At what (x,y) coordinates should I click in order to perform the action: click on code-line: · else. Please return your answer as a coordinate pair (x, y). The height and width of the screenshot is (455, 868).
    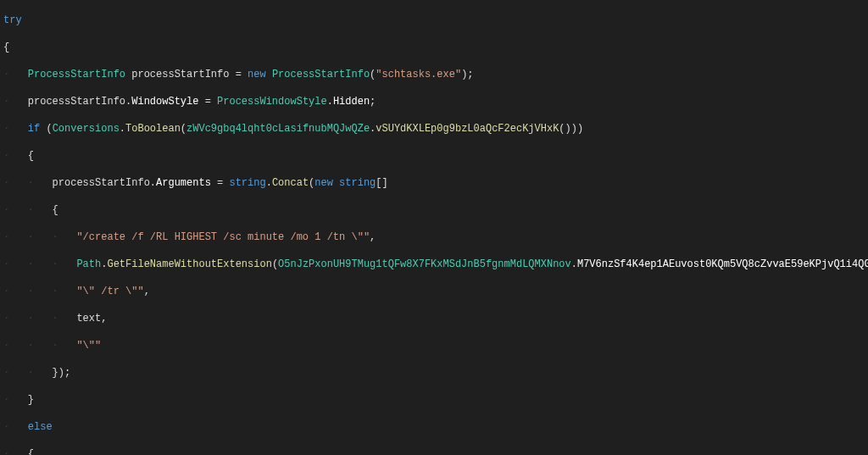
    Looking at the image, I should click on (434, 427).